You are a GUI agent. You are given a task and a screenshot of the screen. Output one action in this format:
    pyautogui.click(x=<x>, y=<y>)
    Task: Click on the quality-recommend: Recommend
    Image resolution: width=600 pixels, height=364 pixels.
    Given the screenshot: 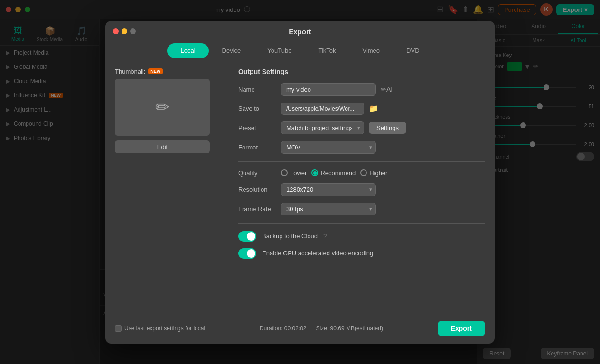 What is the action you would take?
    pyautogui.click(x=333, y=173)
    